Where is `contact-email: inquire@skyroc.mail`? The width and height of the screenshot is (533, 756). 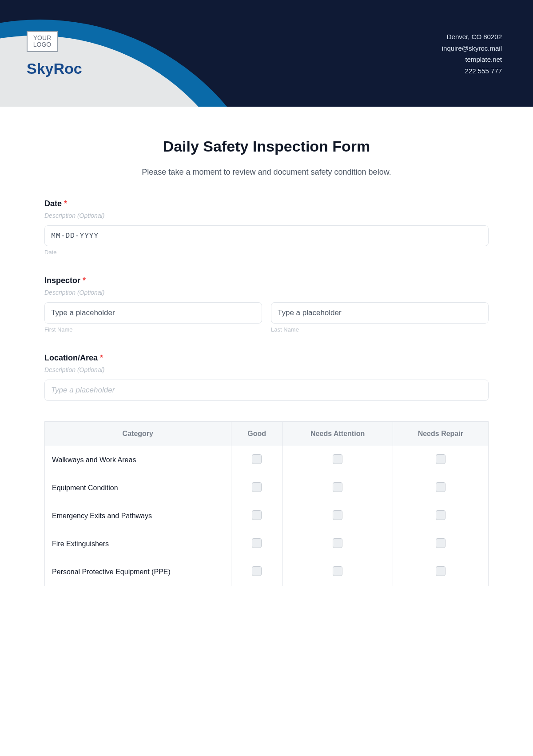 contact-email: inquire@skyroc.mail is located at coordinates (472, 48).